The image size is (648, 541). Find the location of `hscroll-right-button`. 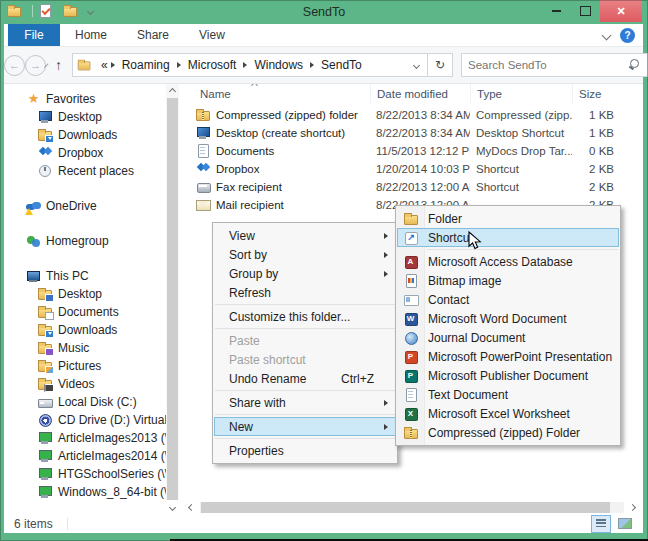

hscroll-right-button is located at coordinates (632, 508).